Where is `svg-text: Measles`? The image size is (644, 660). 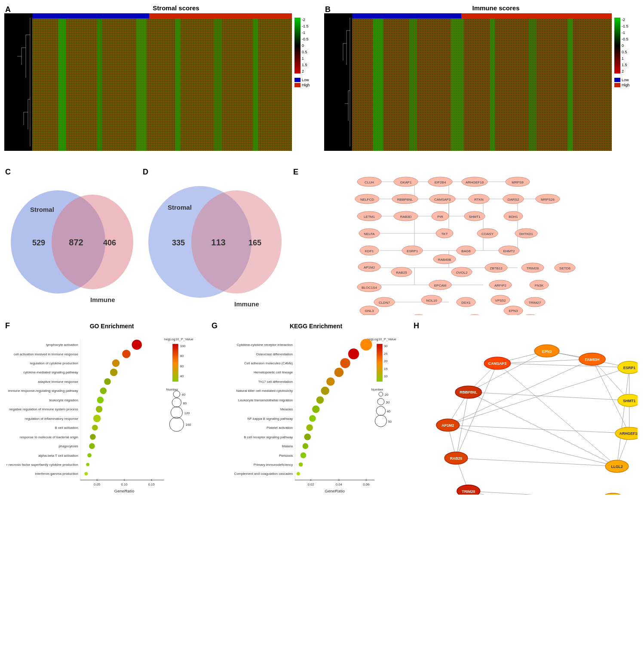
svg-text: Measles is located at coordinates (286, 409).